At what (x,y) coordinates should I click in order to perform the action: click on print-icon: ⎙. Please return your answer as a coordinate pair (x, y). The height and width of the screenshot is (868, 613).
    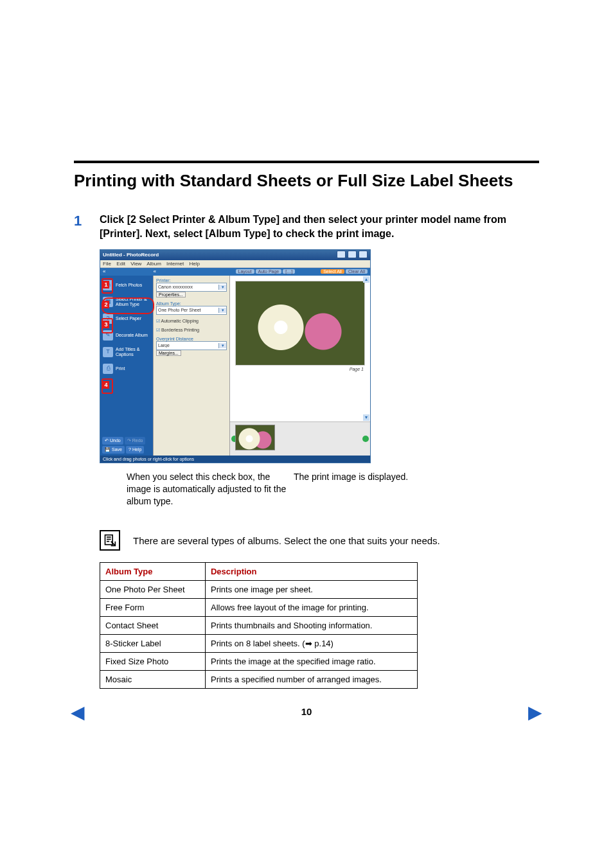
    Looking at the image, I should click on (108, 369).